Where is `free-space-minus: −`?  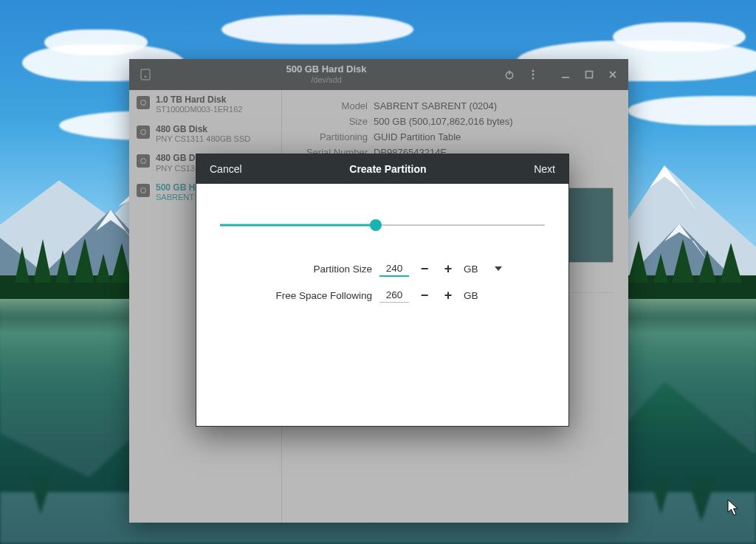 free-space-minus: − is located at coordinates (425, 295).